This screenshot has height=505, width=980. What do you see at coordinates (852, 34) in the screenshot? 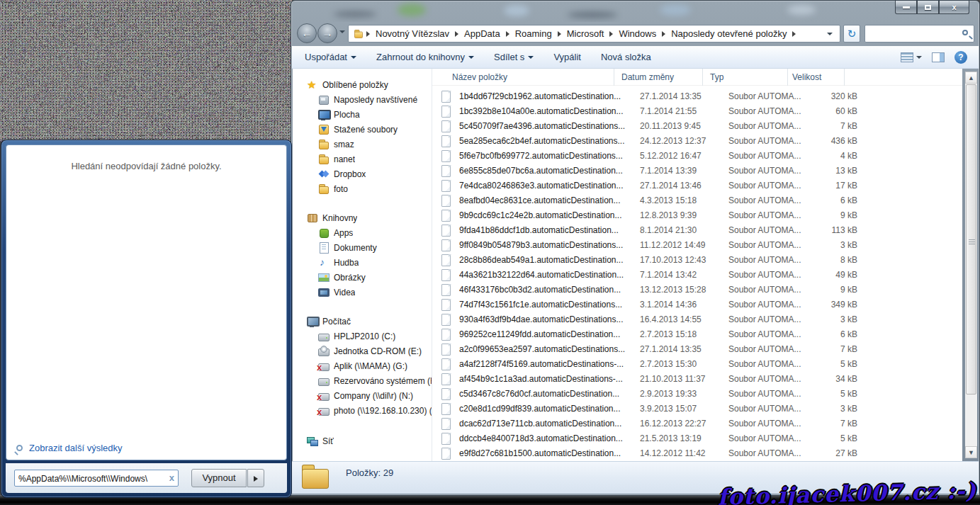
I see `refresh-button: ↻` at bounding box center [852, 34].